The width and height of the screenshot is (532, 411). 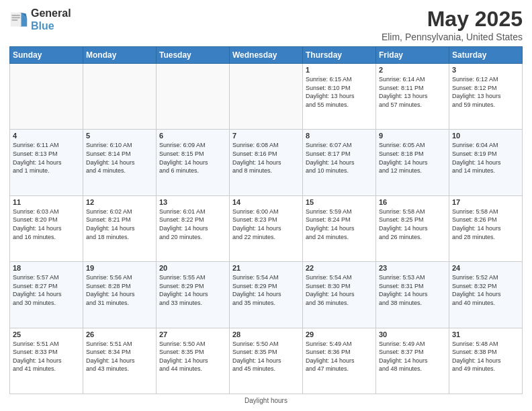 I want to click on day-info: Sunrise: 6:04 AM Sunset: 8:19 PM Dayligh…, so click(x=486, y=158).